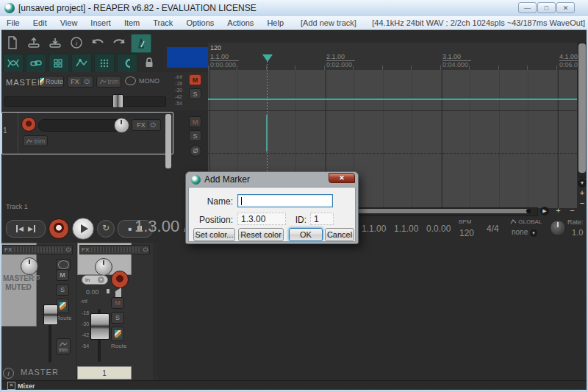  I want to click on close-icon: ✕, so click(12, 385).